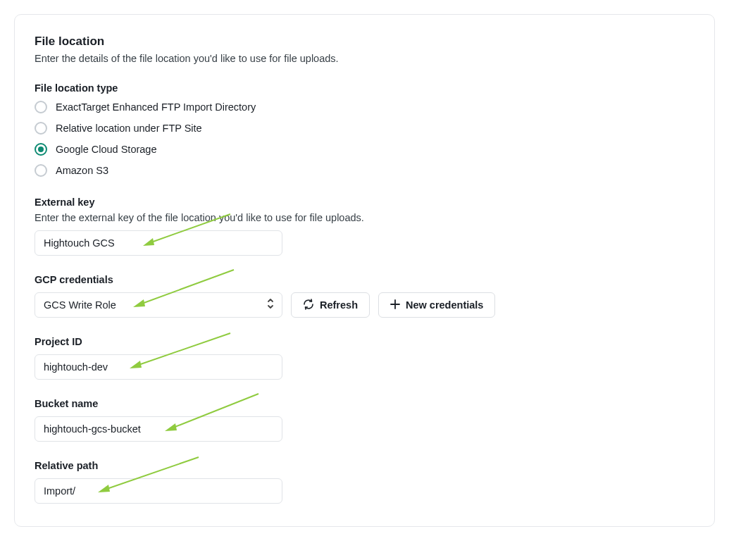 This screenshot has width=729, height=560. What do you see at coordinates (365, 128) in the screenshot?
I see `radio-relative-ftp: Relative location under FTP Site` at bounding box center [365, 128].